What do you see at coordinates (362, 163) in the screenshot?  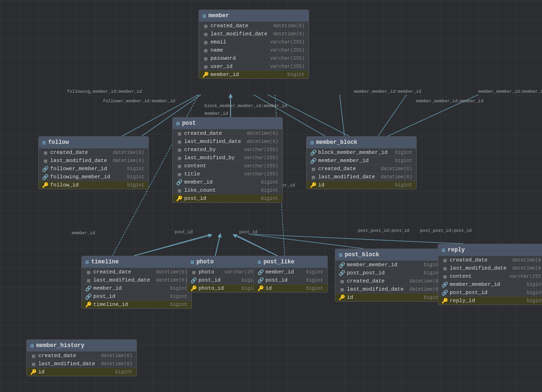 I see `table-member-block: ⊞ member_block 🔗 block_member_member_id …` at bounding box center [362, 163].